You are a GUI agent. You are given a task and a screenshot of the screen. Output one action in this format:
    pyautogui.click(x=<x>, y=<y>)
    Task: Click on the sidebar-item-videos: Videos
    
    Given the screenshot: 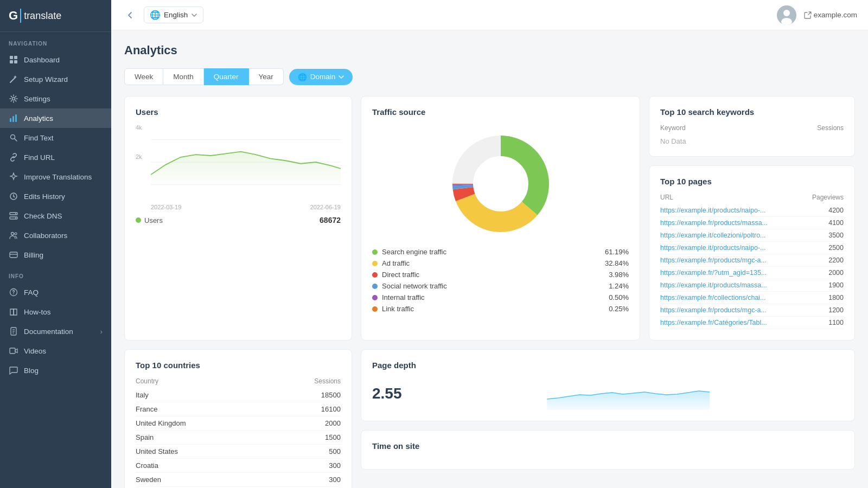 What is the action you would take?
    pyautogui.click(x=55, y=351)
    